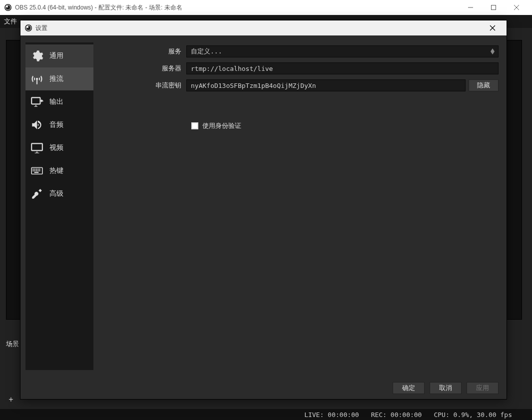 The width and height of the screenshot is (532, 420). Describe the element at coordinates (59, 102) in the screenshot. I see `sidebar-item-output: 输出` at that location.